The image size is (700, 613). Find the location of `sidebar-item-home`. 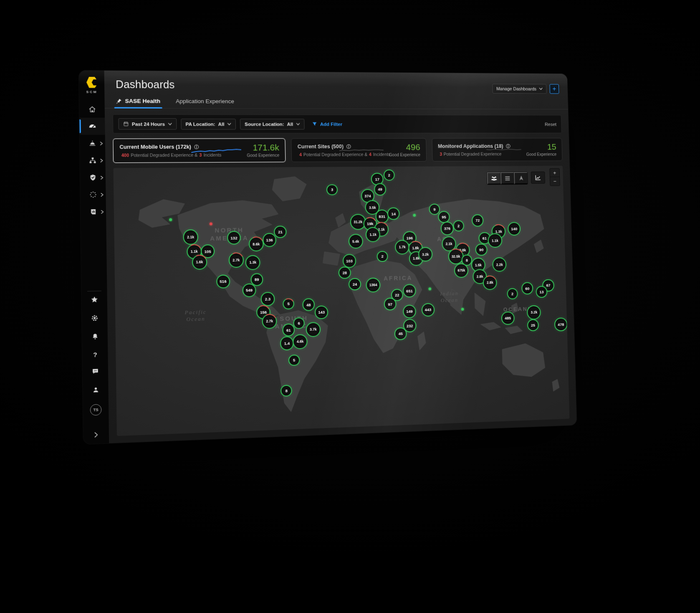

sidebar-item-home is located at coordinates (92, 109).